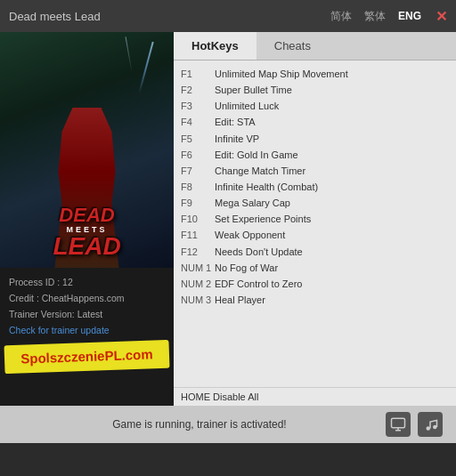 This screenshot has height=476, width=456. What do you see at coordinates (198, 171) in the screenshot?
I see `key-f7: F7` at bounding box center [198, 171].